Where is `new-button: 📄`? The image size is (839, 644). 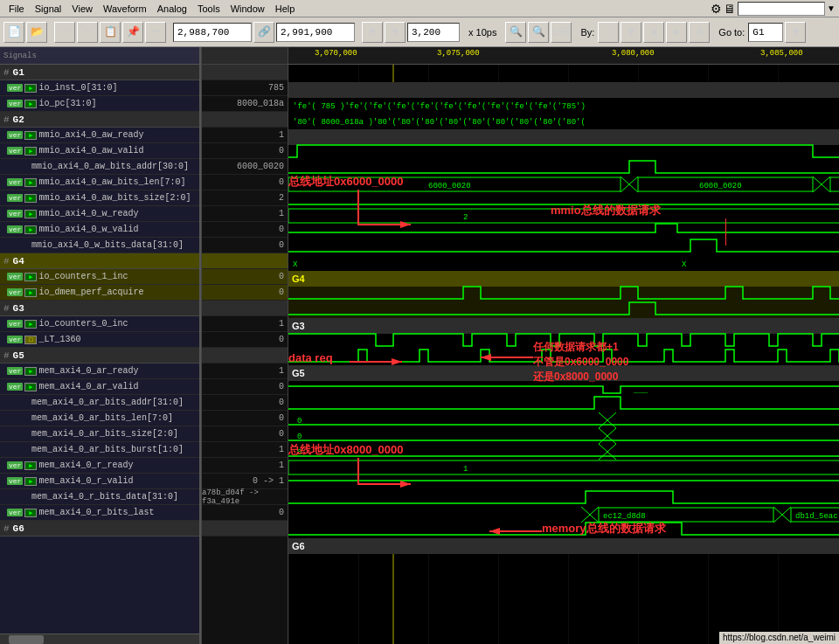
new-button: 📄 is located at coordinates (14, 32).